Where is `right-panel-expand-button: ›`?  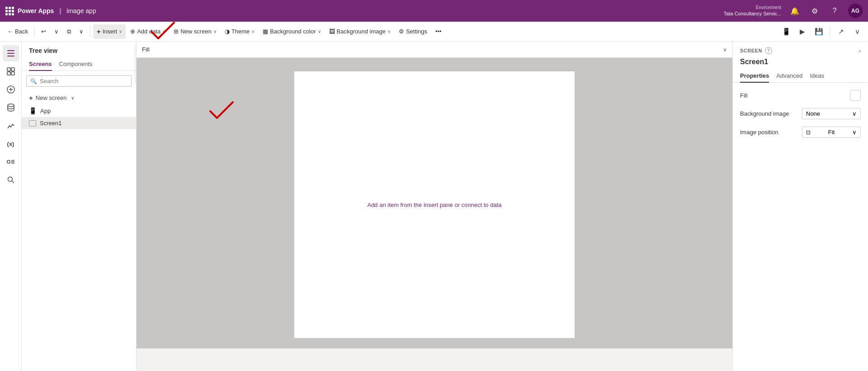
right-panel-expand-button: › is located at coordinates (860, 51).